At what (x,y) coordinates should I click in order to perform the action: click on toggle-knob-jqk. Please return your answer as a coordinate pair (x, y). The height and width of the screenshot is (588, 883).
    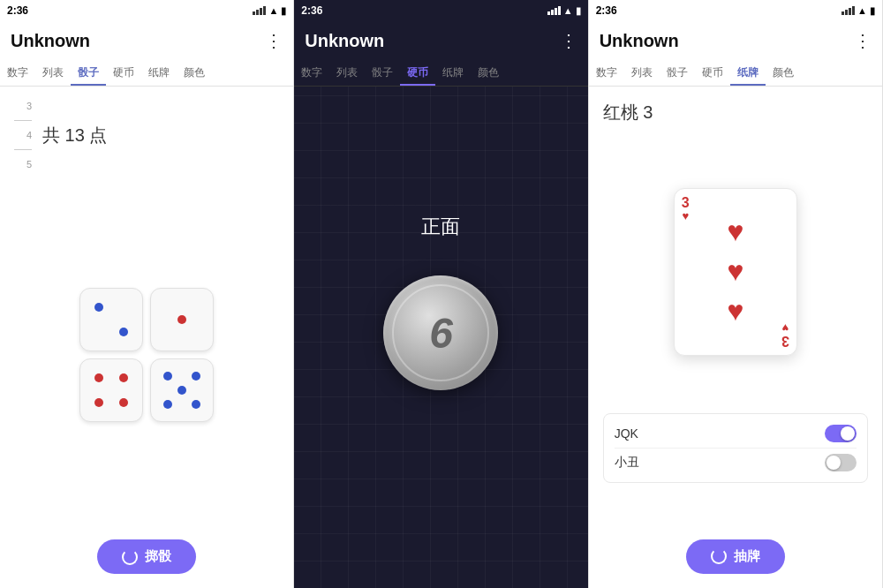
    Looking at the image, I should click on (848, 433).